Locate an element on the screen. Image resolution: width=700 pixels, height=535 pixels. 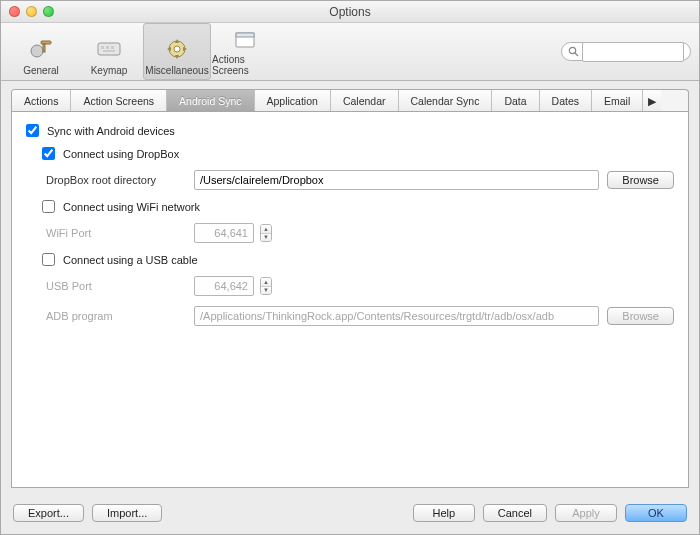
wifi-port-row: WiFi Port ▲ ▼ is located at coordinates (360, 233).